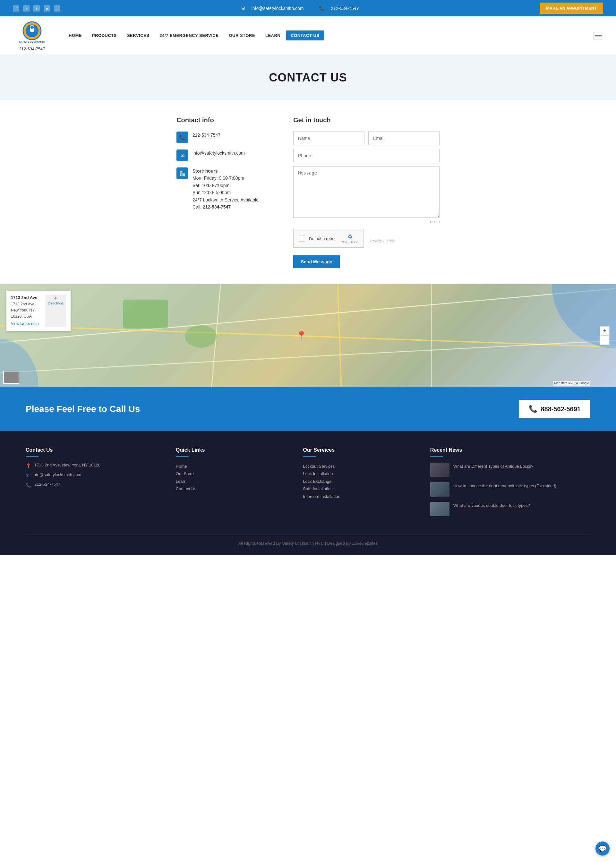 Image resolution: width=616 pixels, height=862 pixels. I want to click on zoom-in-button: +, so click(605, 331).